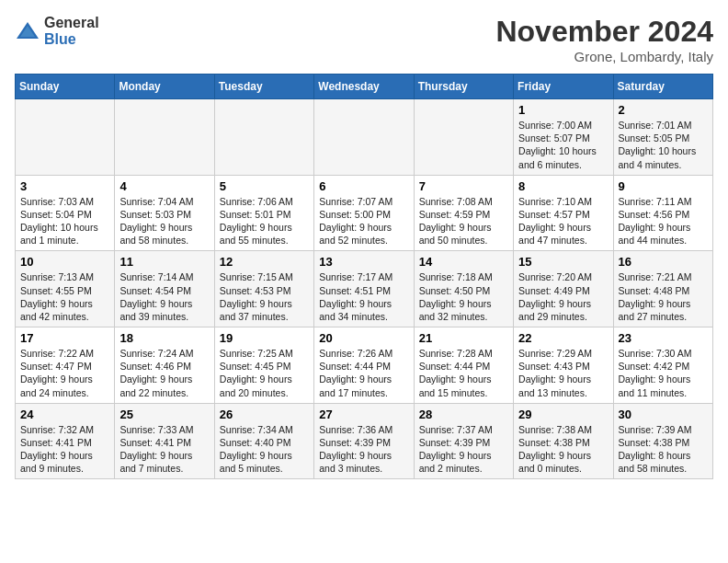  What do you see at coordinates (164, 261) in the screenshot?
I see `day-number: 11` at bounding box center [164, 261].